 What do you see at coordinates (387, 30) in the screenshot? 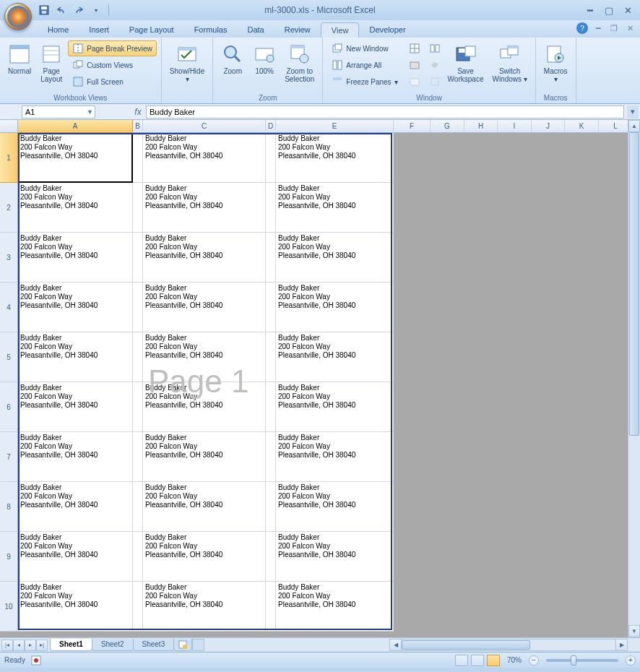
I see `tab-developer: Developer` at bounding box center [387, 30].